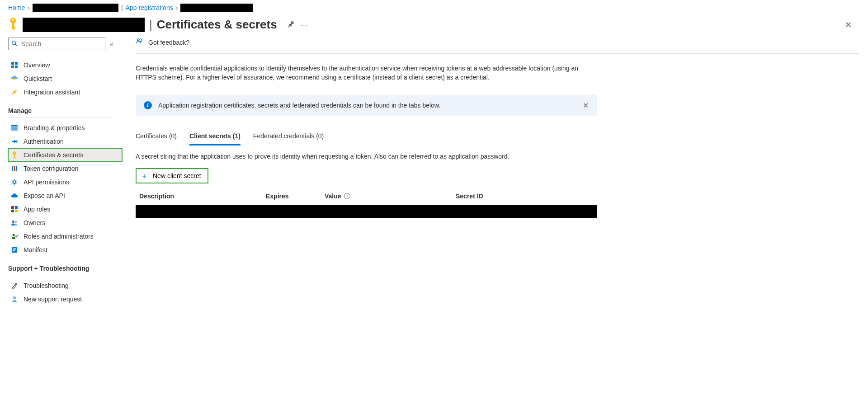 This screenshot has width=868, height=418. I want to click on pin-icon, so click(291, 24).